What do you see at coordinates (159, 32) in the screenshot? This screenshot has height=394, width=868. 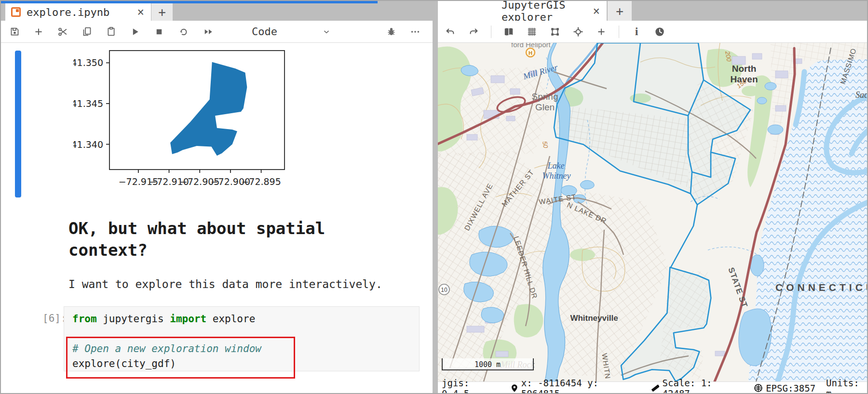 I see `stop-kernel-button` at bounding box center [159, 32].